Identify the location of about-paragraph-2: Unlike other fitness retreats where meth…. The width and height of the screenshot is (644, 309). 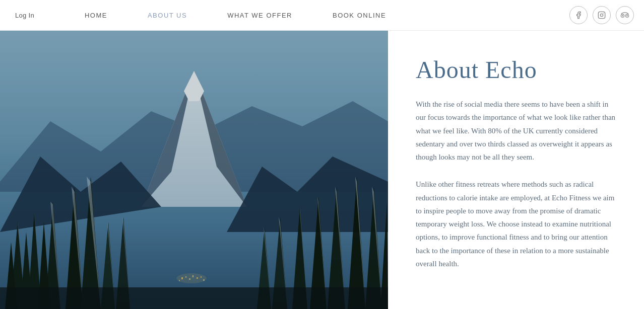
(517, 224).